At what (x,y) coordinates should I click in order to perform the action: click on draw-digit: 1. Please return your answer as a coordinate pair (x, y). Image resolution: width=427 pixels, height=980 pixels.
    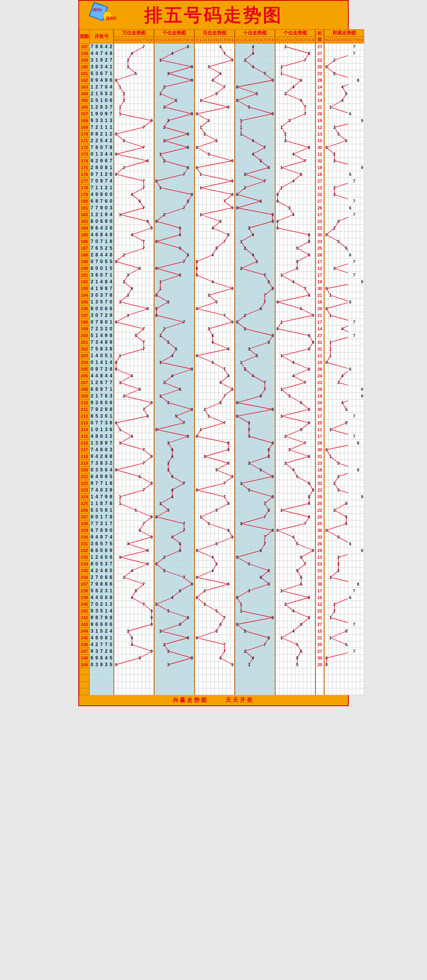
    Looking at the image, I should click on (111, 390).